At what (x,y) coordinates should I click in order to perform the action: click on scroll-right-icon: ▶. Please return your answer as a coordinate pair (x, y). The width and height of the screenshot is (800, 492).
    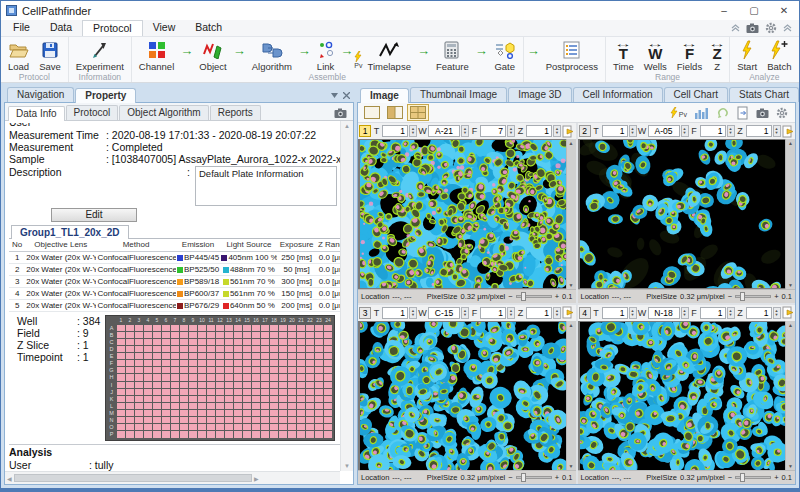
    Looking at the image, I should click on (256, 478).